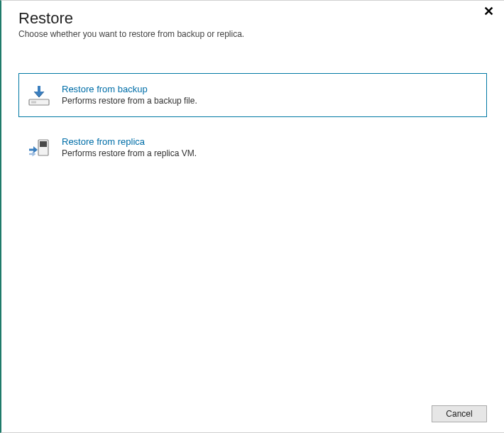  What do you see at coordinates (270, 102) in the screenshot?
I see `option-description: Performs restore from a backup file.` at bounding box center [270, 102].